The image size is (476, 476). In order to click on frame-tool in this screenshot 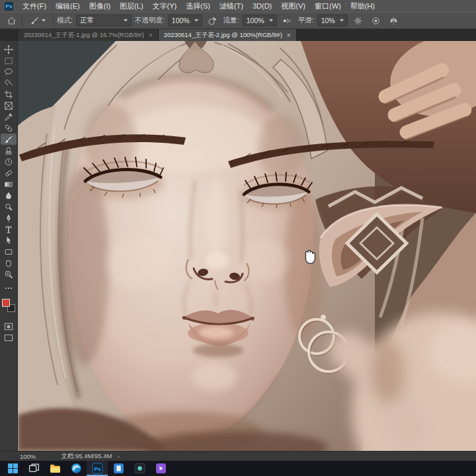, I will do `click(9, 106)`.